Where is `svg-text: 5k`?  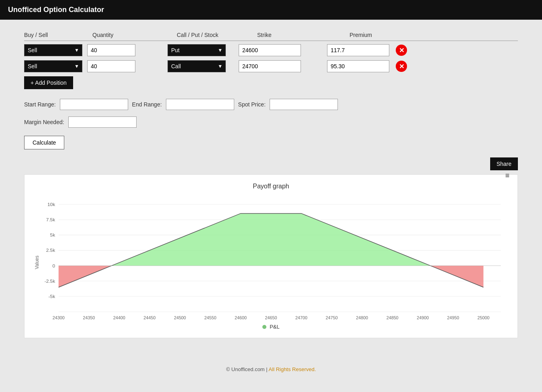
svg-text: 5k is located at coordinates (53, 235).